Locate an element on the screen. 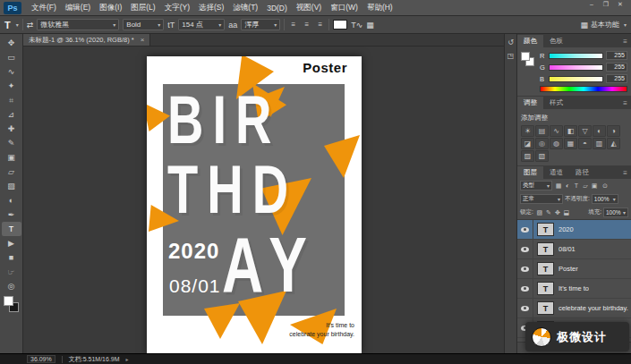  filter-pixel-icon: ▦ is located at coordinates (559, 186).